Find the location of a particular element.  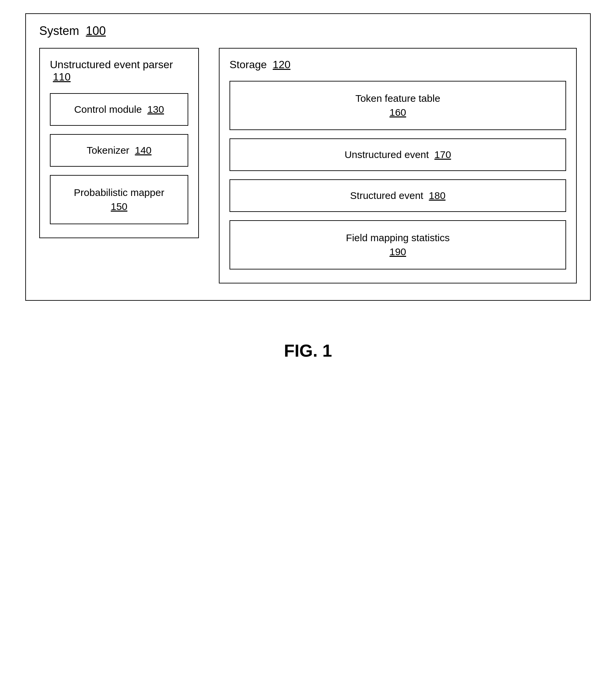

storage-label: Storage 120 is located at coordinates (398, 65).